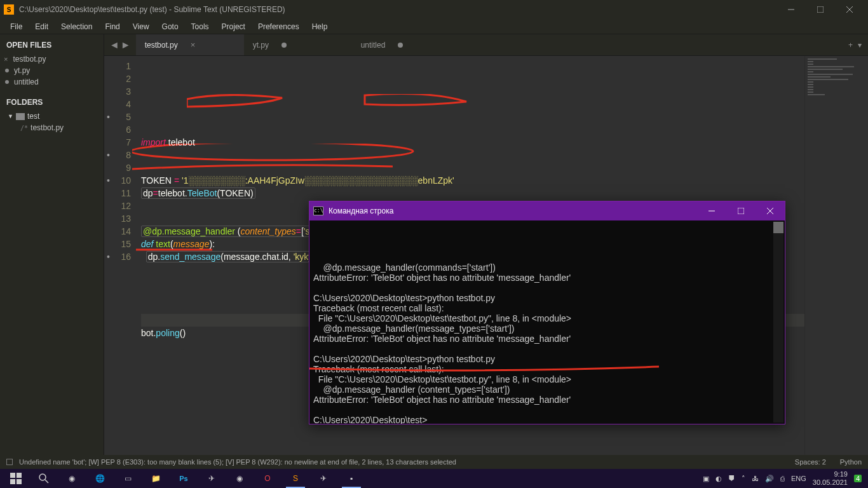 This screenshot has height=488, width=868. What do you see at coordinates (200, 27) in the screenshot?
I see `menu-tools: Tools` at bounding box center [200, 27].